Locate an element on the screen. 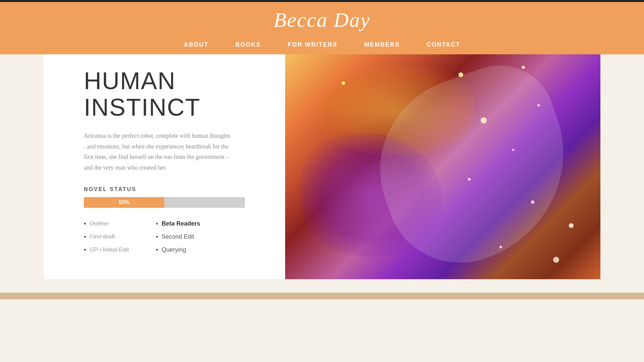 This screenshot has width=644, height=362. nav-for-writers: FOR WRITERS is located at coordinates (313, 45).